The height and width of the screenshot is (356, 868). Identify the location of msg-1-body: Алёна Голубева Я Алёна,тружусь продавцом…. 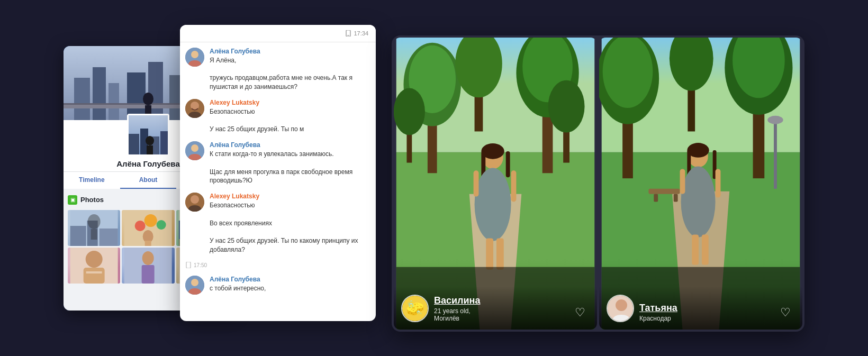
(290, 70).